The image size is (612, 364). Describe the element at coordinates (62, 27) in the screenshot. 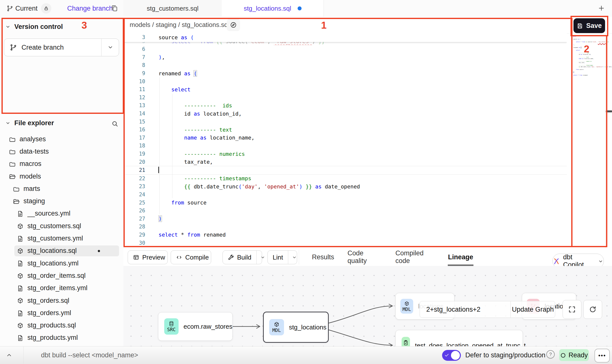

I see `version-control-header: Version control` at that location.